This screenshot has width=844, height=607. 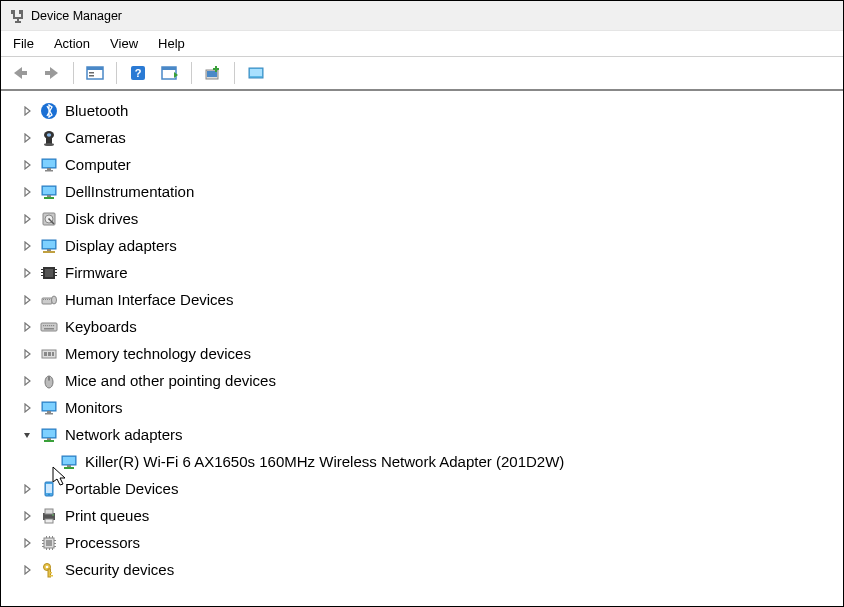 What do you see at coordinates (422, 164) in the screenshot?
I see `tree-item: Computer` at bounding box center [422, 164].